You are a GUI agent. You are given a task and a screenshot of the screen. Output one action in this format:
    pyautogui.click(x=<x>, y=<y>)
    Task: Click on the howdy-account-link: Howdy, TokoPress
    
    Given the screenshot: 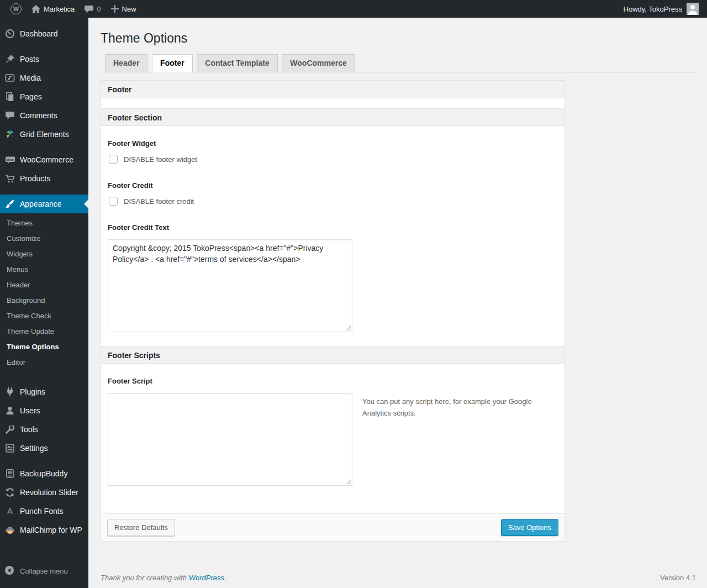 What is the action you would take?
    pyautogui.click(x=661, y=9)
    